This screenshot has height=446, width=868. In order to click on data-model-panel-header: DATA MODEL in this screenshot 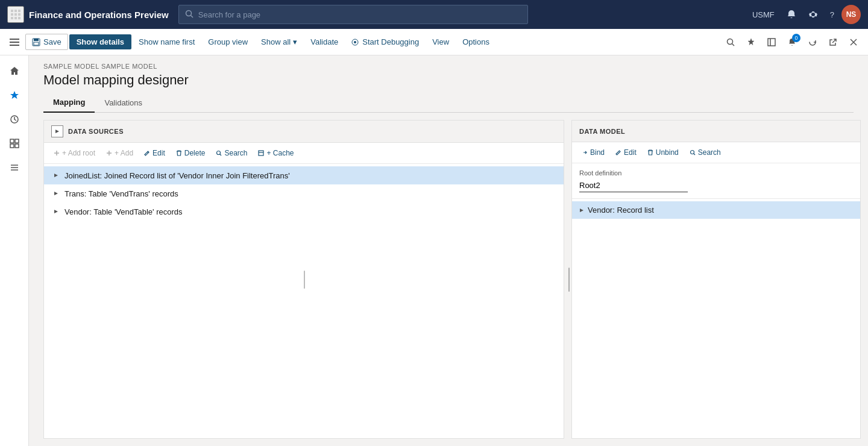, I will do `click(716, 131)`.